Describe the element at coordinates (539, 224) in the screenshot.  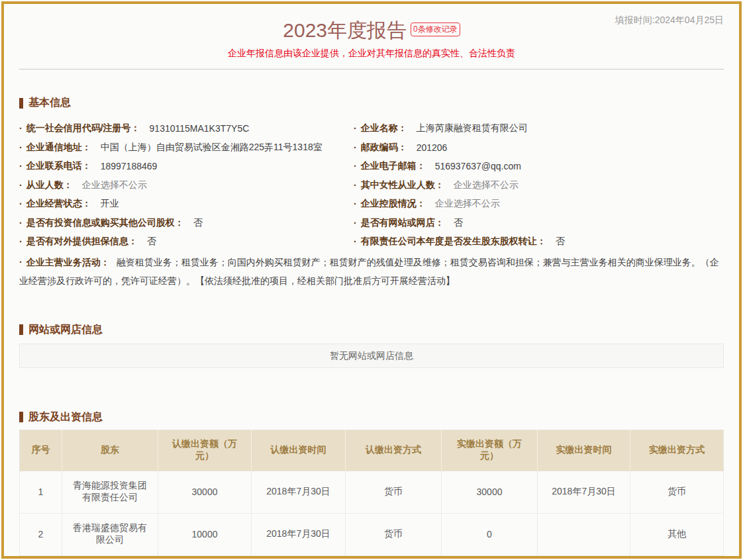
I see `info-item-has-website: ·是否有网站或网店：否` at that location.